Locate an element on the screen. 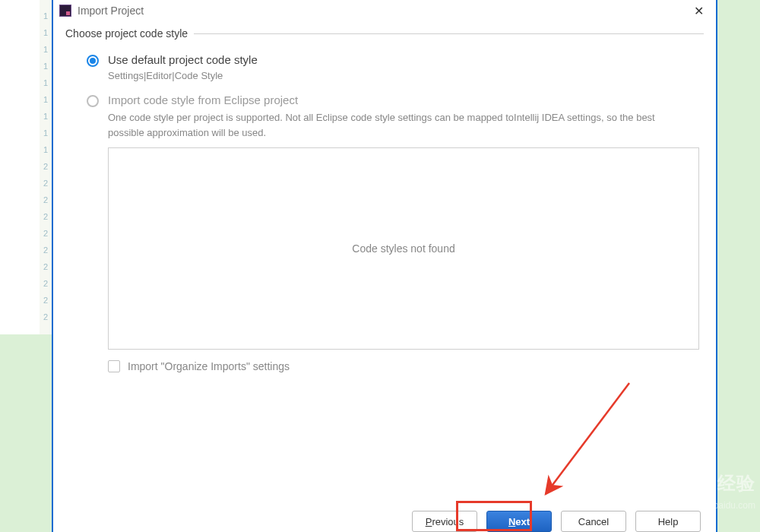 The width and height of the screenshot is (760, 532). radio-unselected-icon is located at coordinates (93, 101).